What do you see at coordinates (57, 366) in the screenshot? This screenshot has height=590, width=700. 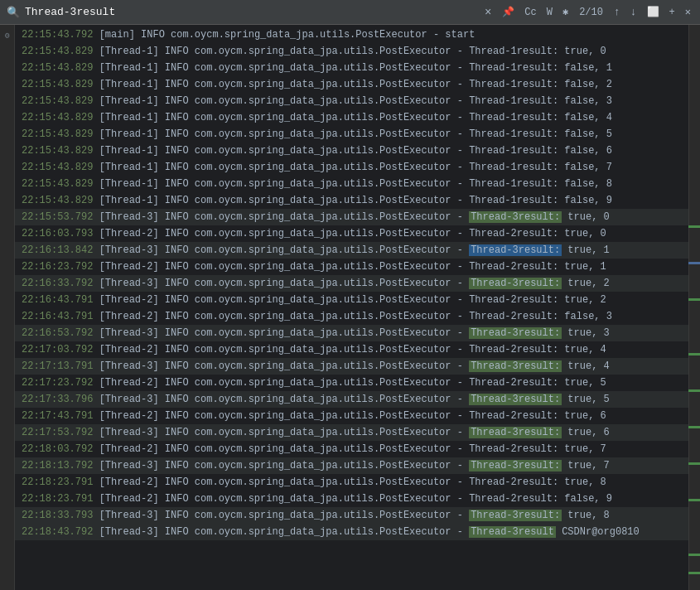 I see `timestamp: 22:17:13.791` at bounding box center [57, 366].